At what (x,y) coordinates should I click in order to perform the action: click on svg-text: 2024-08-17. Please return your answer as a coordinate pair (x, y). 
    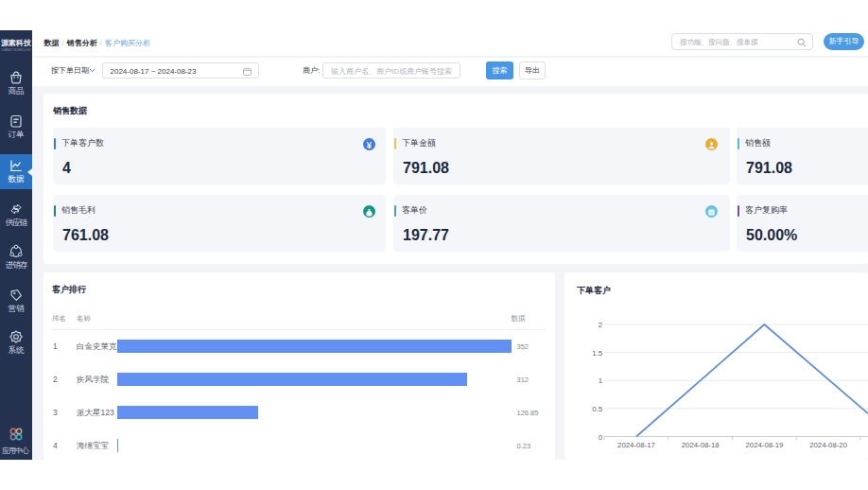
    Looking at the image, I should click on (636, 445).